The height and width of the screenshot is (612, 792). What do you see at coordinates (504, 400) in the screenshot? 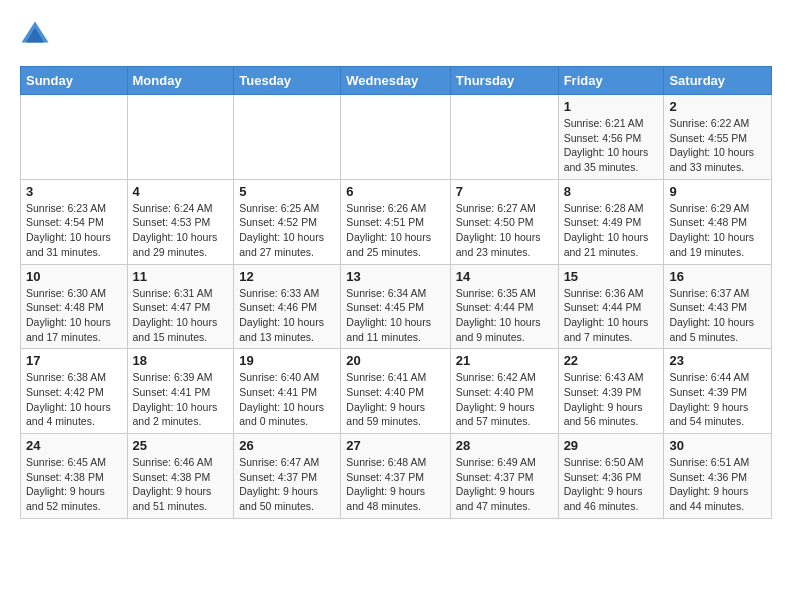
I see `day-info: Sunrise: 6:42 AMSunset: 4:40 PMDaylight:…` at bounding box center [504, 400].